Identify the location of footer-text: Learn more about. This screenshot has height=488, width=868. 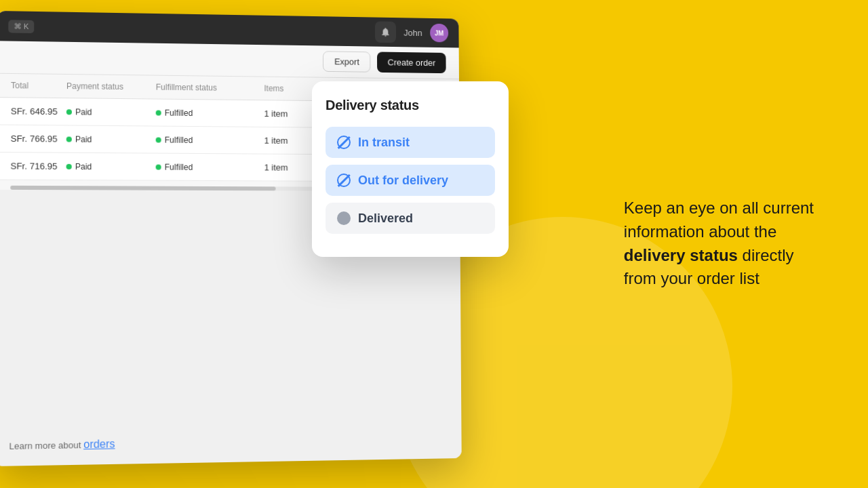
(46, 446).